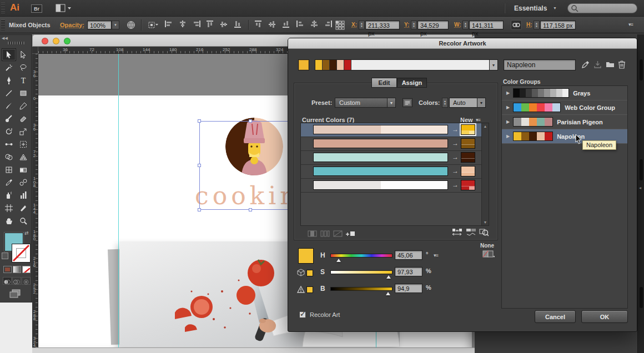 This screenshot has width=644, height=353. What do you see at coordinates (389, 277) in the screenshot?
I see `saturation-slider-handle` at bounding box center [389, 277].